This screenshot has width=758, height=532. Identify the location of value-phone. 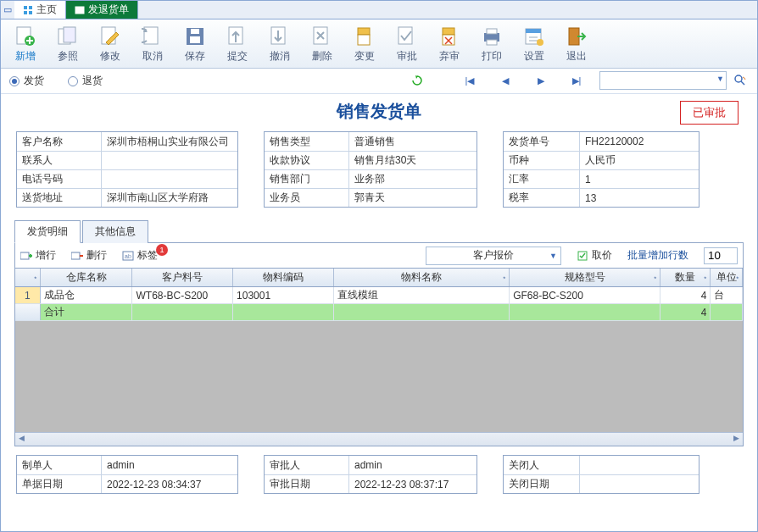
(170, 180).